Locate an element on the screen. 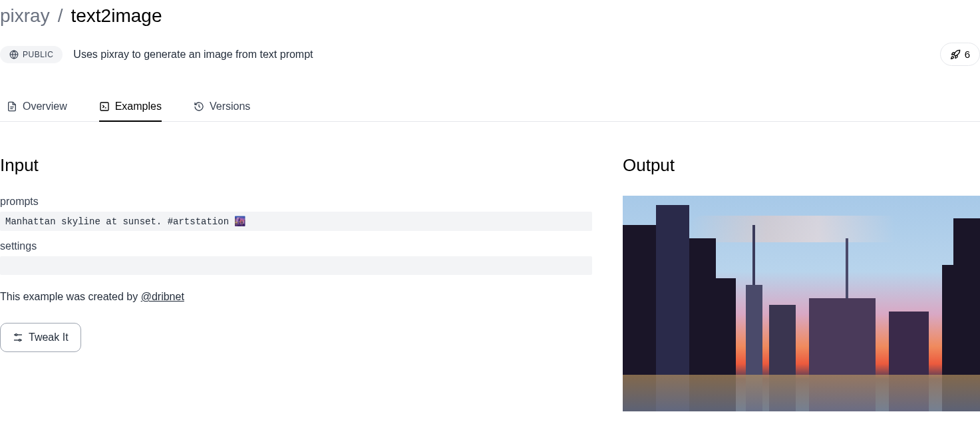 The image size is (980, 432). field-value-settings is located at coordinates (296, 266).